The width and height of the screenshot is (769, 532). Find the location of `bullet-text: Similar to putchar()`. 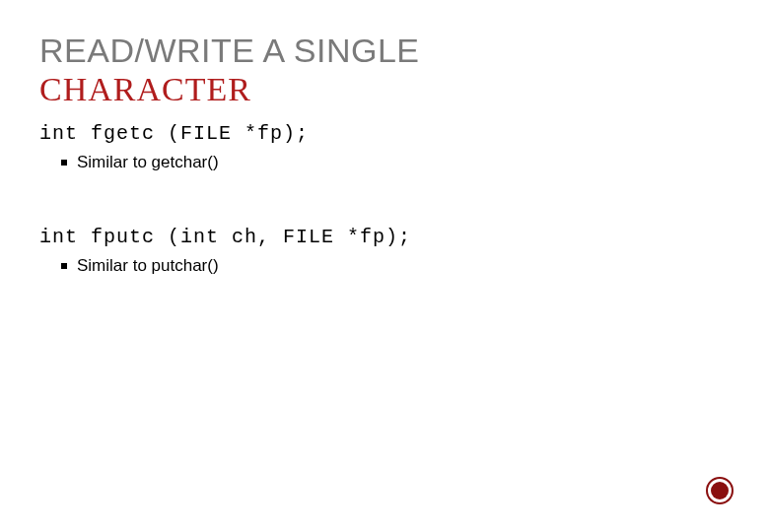

bullet-text: Similar to putchar() is located at coordinates (148, 266).